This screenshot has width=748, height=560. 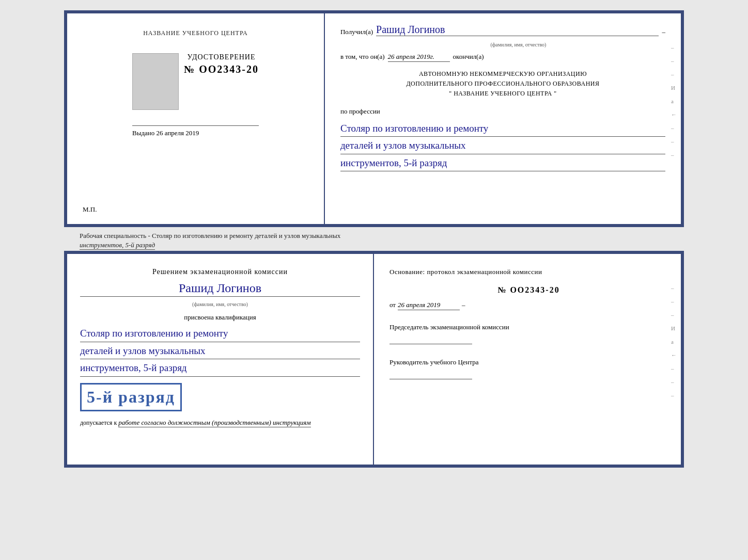 What do you see at coordinates (503, 84) in the screenshot?
I see `org-block: АВТОНОМНУЮ НЕКОММЕРЧЕСКУЮ ОРГАНИЗАЦИЮ ДО…` at bounding box center [503, 84].